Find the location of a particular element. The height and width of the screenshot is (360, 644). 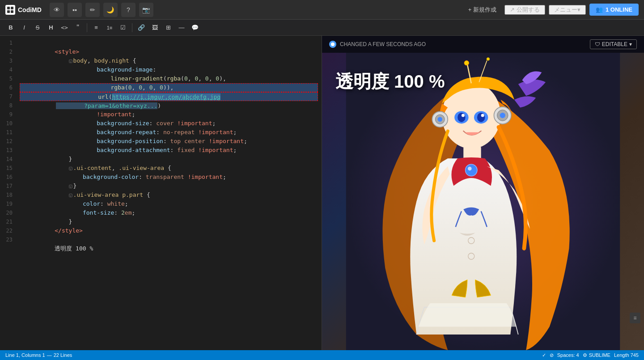

link-button: 🔗 is located at coordinates (141, 28).